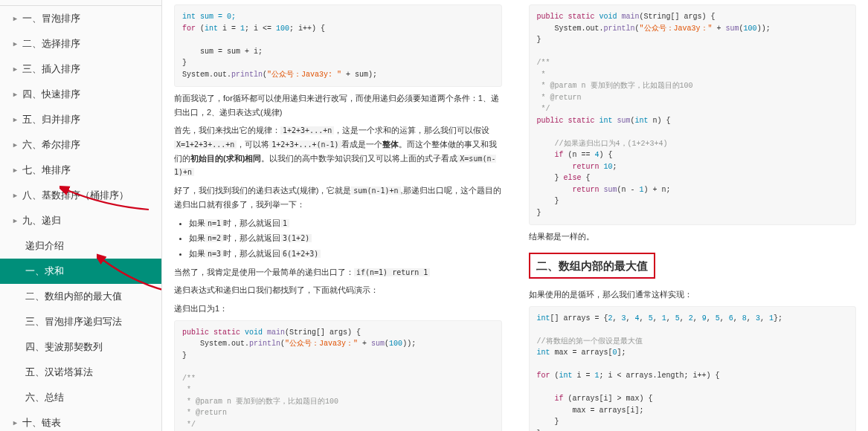 This screenshot has height=431, width=868. Describe the element at coordinates (46, 170) in the screenshot. I see `sidebar-item-label: 七、堆排序` at that location.